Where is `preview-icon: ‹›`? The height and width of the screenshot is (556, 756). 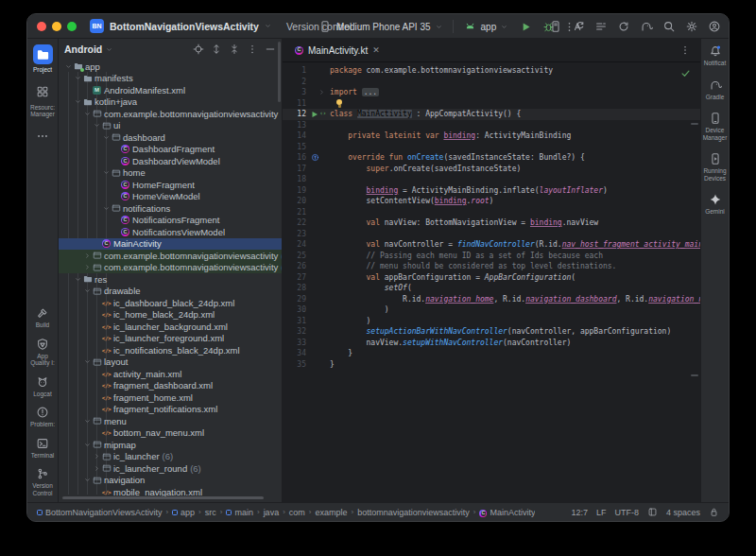
preview-icon: ‹› is located at coordinates (322, 114).